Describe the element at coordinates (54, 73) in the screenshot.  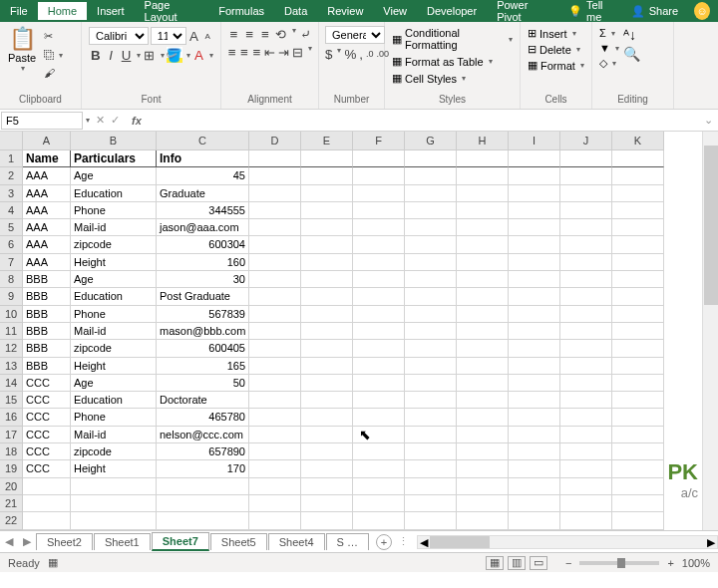
I see `format-painter-button: 🖌` at that location.